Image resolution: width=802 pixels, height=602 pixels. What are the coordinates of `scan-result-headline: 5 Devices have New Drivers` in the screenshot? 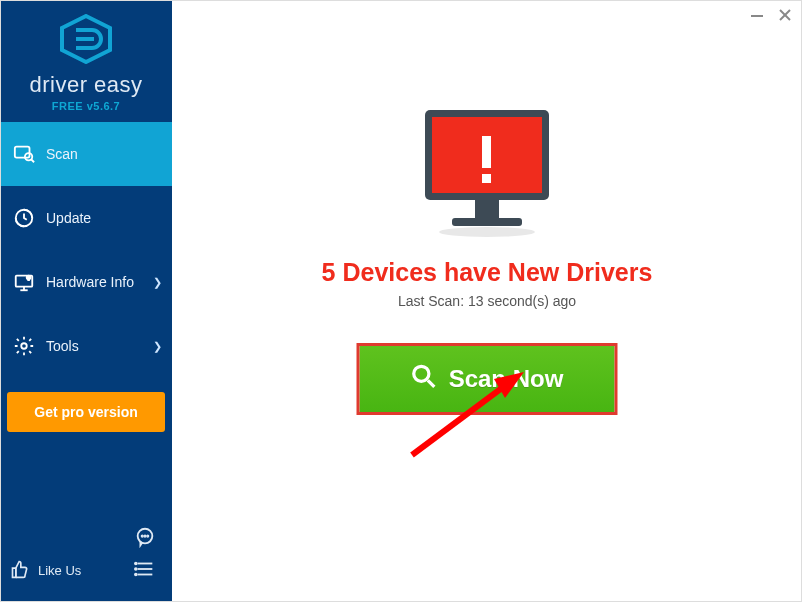 It's located at (487, 272).